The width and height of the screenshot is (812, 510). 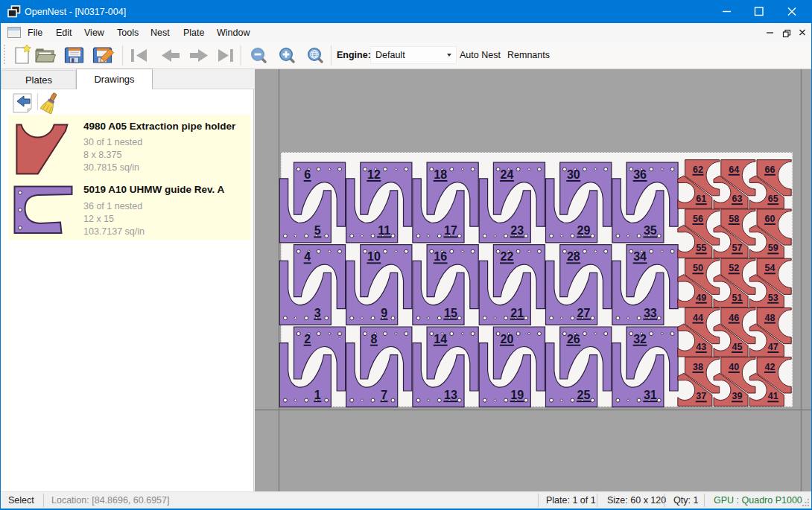 I want to click on svg-text: 18, so click(x=440, y=174).